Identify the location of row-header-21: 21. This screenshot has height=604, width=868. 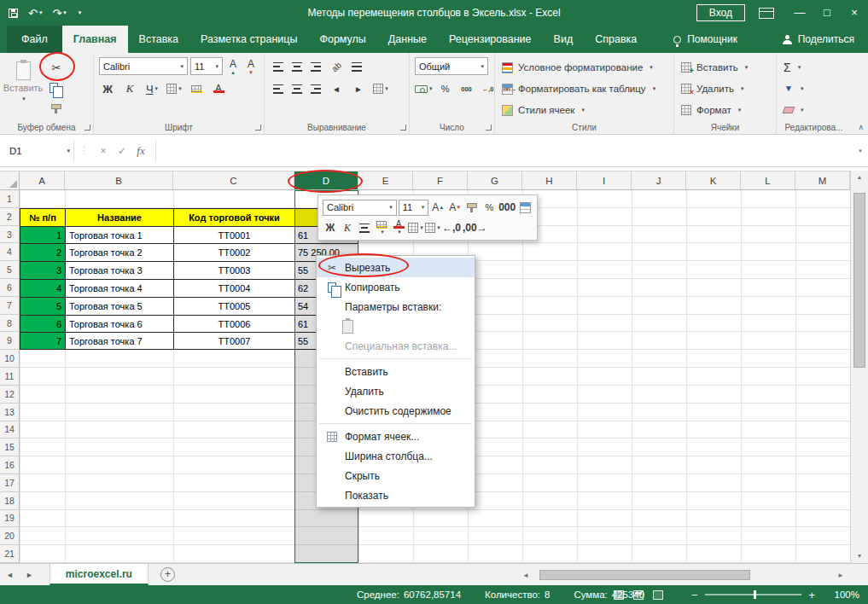
(9, 555).